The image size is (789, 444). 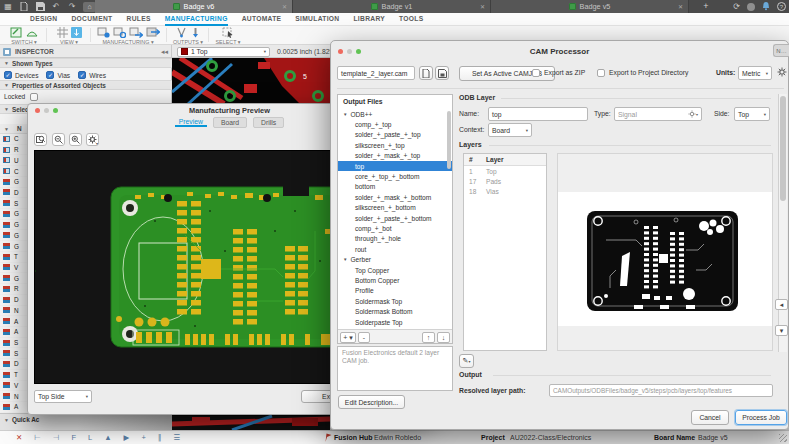 What do you see at coordinates (178, 438) in the screenshot?
I see `distribute-vertical-icon: ☰` at bounding box center [178, 438].